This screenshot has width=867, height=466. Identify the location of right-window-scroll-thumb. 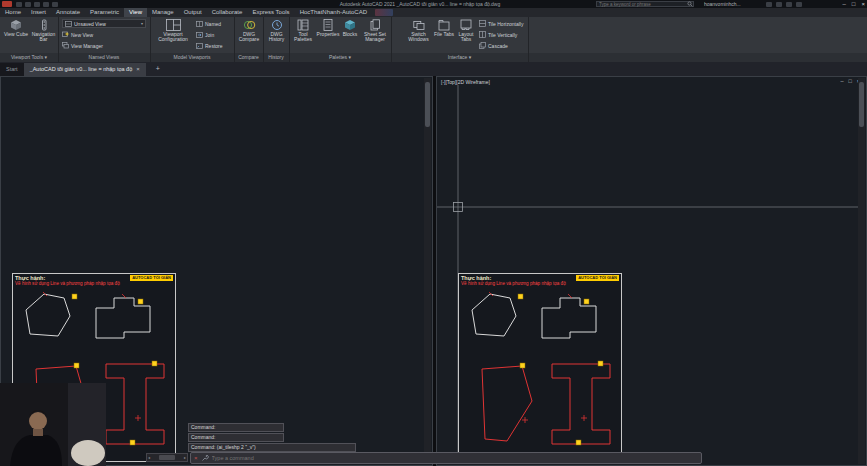
(862, 104).